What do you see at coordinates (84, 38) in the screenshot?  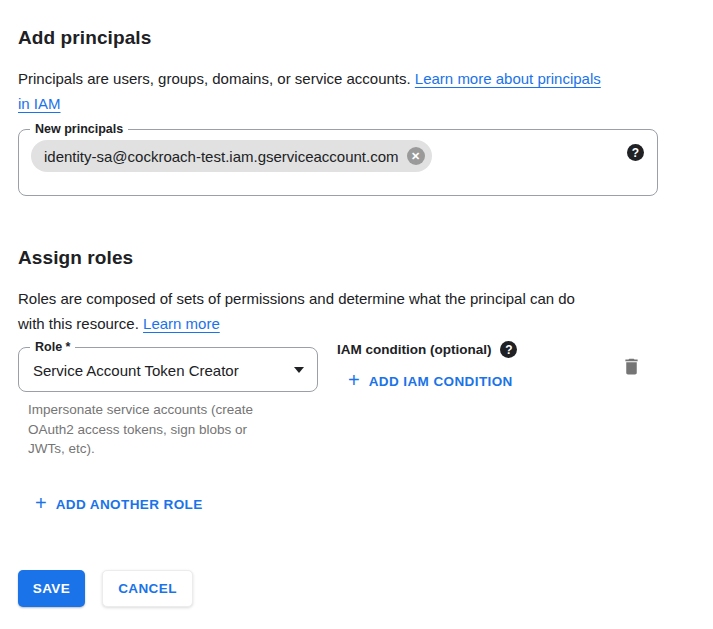 I see `add-principals-title: Add principals` at bounding box center [84, 38].